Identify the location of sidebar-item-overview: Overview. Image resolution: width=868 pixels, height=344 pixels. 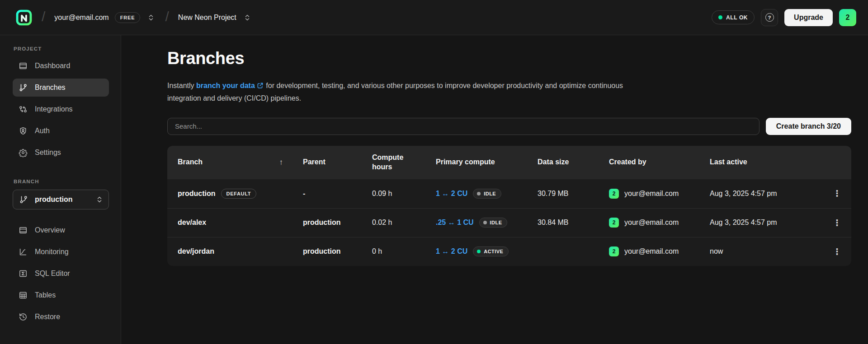
(61, 230).